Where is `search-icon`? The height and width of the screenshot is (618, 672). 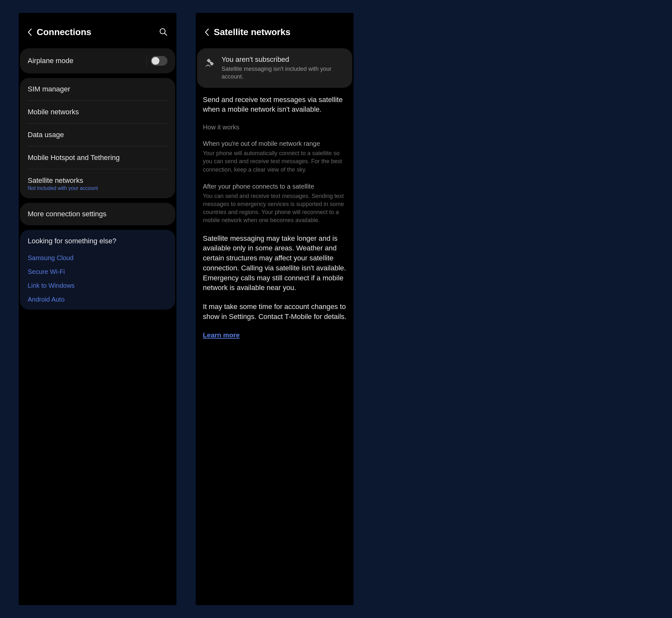
search-icon is located at coordinates (164, 32).